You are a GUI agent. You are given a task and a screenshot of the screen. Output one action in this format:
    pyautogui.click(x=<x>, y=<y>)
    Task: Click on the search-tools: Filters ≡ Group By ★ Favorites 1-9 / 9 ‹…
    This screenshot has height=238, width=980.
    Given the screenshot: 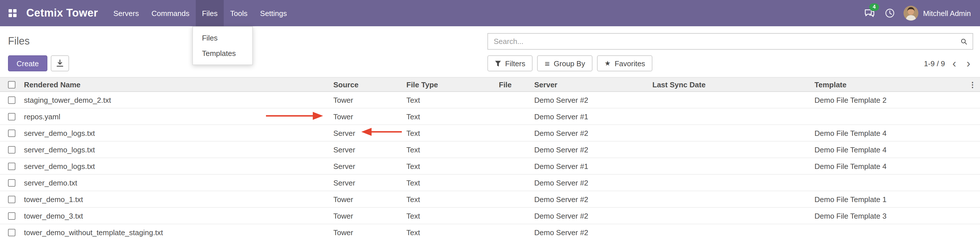 What is the action you would take?
    pyautogui.click(x=730, y=63)
    